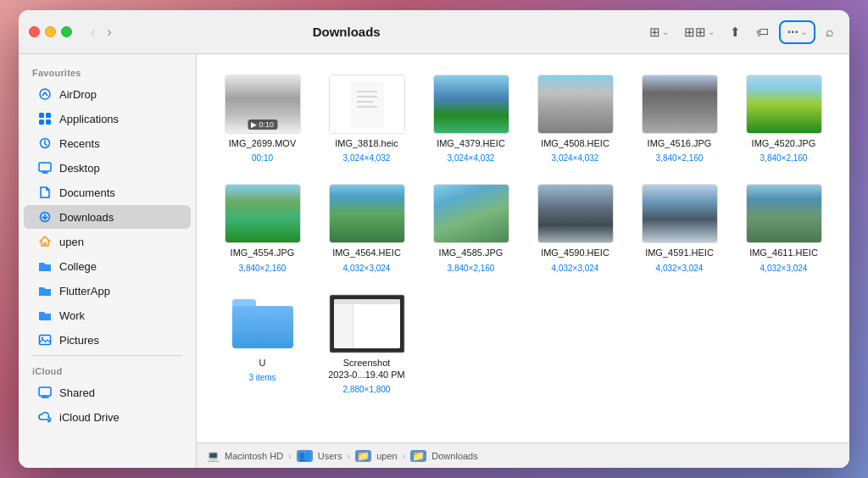 This screenshot has height=478, width=868. Describe the element at coordinates (45, 266) in the screenshot. I see `folder-icon` at that location.